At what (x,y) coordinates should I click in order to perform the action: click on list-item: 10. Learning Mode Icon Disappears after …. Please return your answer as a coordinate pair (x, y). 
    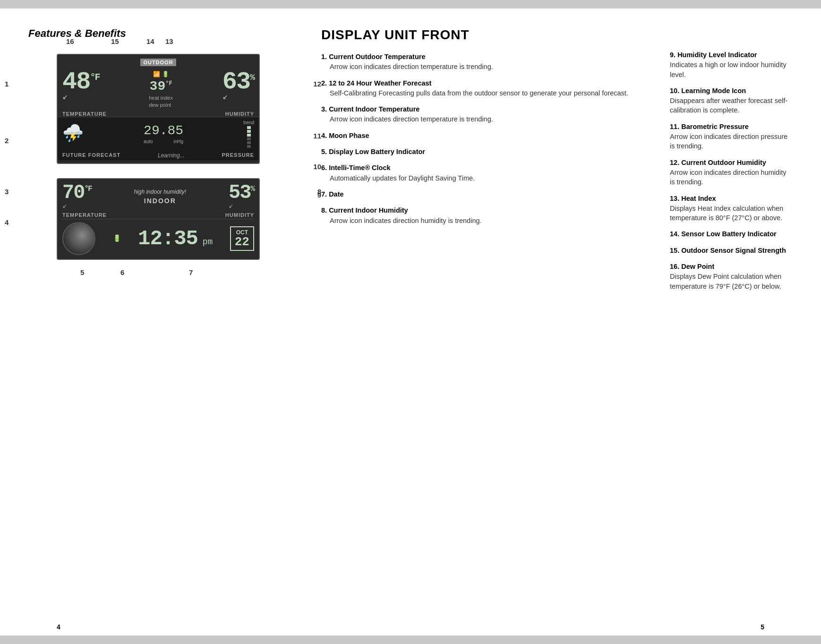
    Looking at the image, I should click on (731, 101).